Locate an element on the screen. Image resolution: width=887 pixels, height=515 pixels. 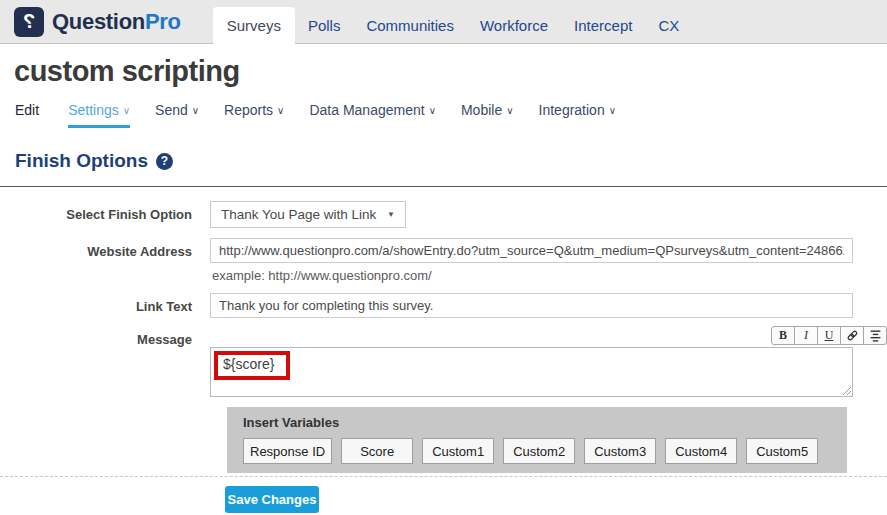
questionpro-logo-text: QuestionPro is located at coordinates (116, 22).